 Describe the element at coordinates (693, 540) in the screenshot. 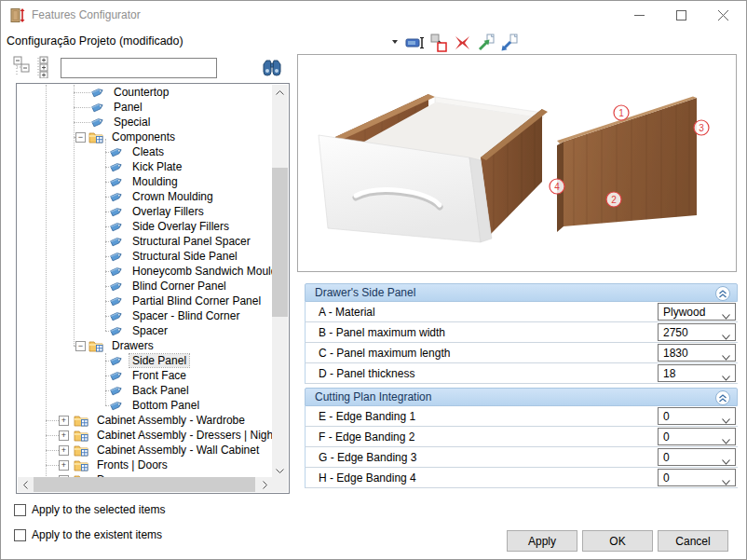

I see `cancel-button: Cancel` at that location.